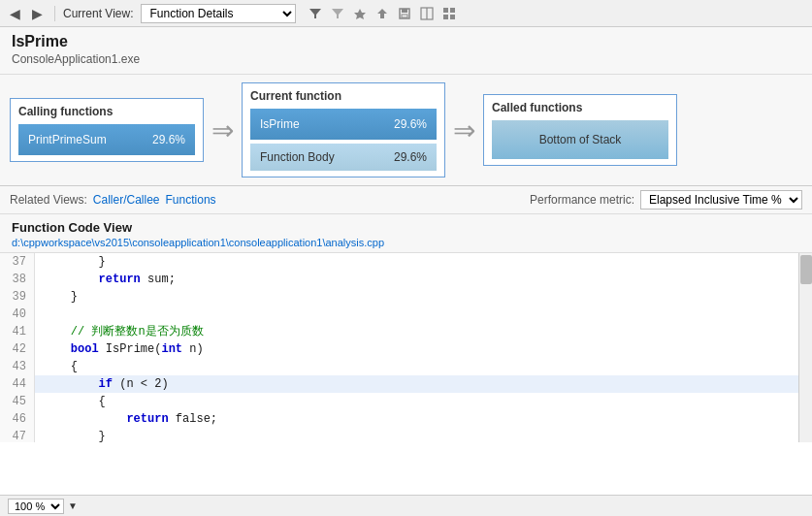  I want to click on line-code: bool IsPrime(int n), so click(119, 349).